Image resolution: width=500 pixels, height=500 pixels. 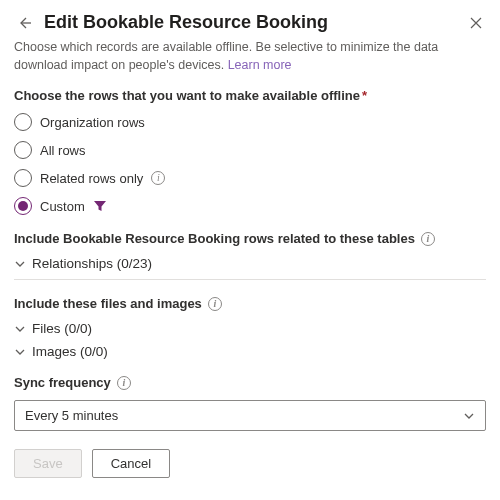 What do you see at coordinates (48, 464) in the screenshot?
I see `save-button: Save` at bounding box center [48, 464].